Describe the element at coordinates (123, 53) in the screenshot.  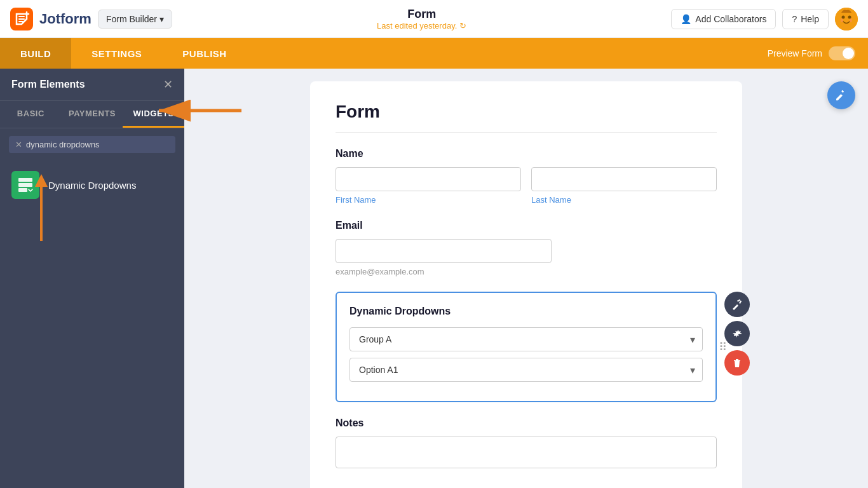
I see `nav-tabs: BUILD SETTINGS PUBLISH` at that location.